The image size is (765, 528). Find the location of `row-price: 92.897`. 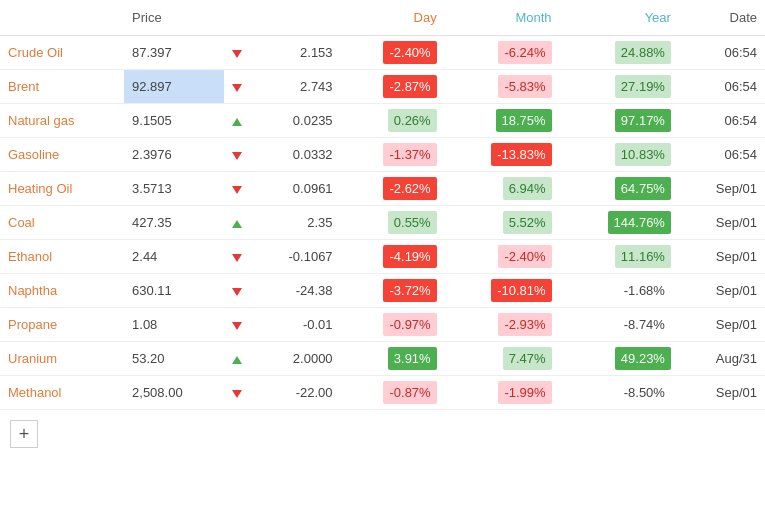

row-price: 92.897 is located at coordinates (174, 87).